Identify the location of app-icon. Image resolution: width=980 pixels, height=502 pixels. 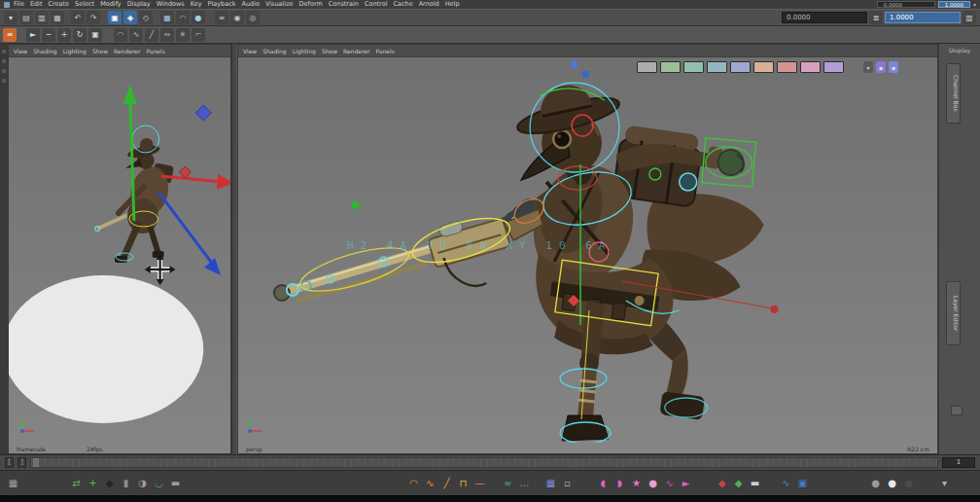
(7, 5).